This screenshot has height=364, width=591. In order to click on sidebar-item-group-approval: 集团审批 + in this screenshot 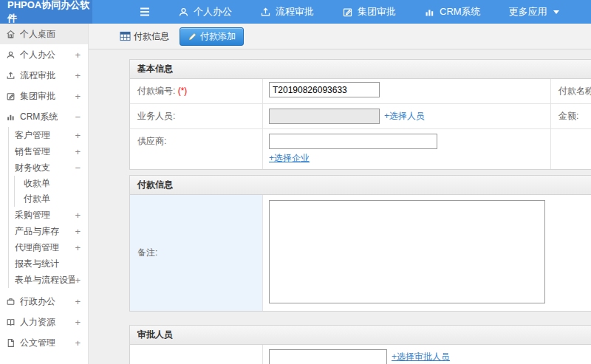, I will do `click(44, 96)`.